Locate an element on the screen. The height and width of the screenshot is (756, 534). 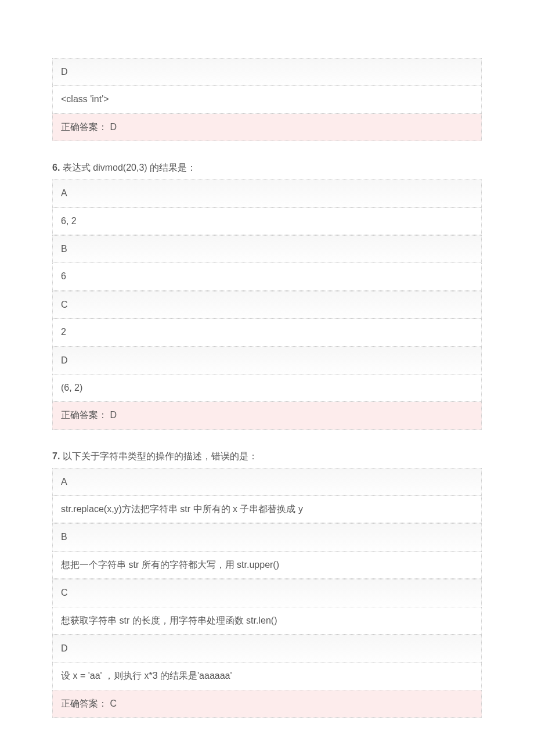
q6-option-b-label: B is located at coordinates (267, 249).